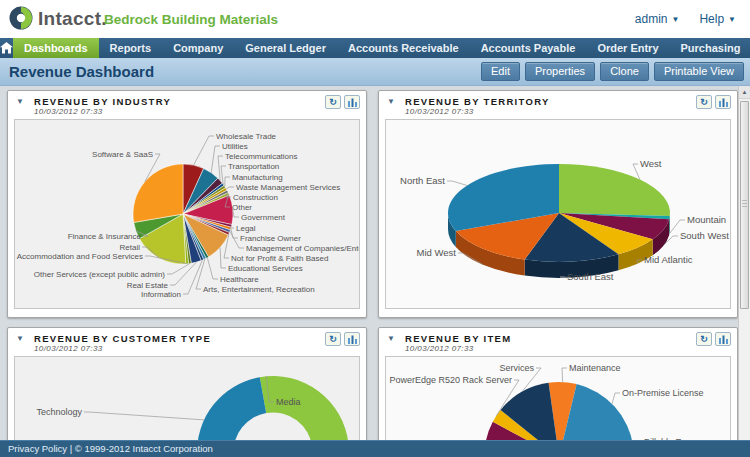 Image resolution: width=750 pixels, height=457 pixels. What do you see at coordinates (704, 236) in the screenshot?
I see `svg-text: South West` at bounding box center [704, 236].